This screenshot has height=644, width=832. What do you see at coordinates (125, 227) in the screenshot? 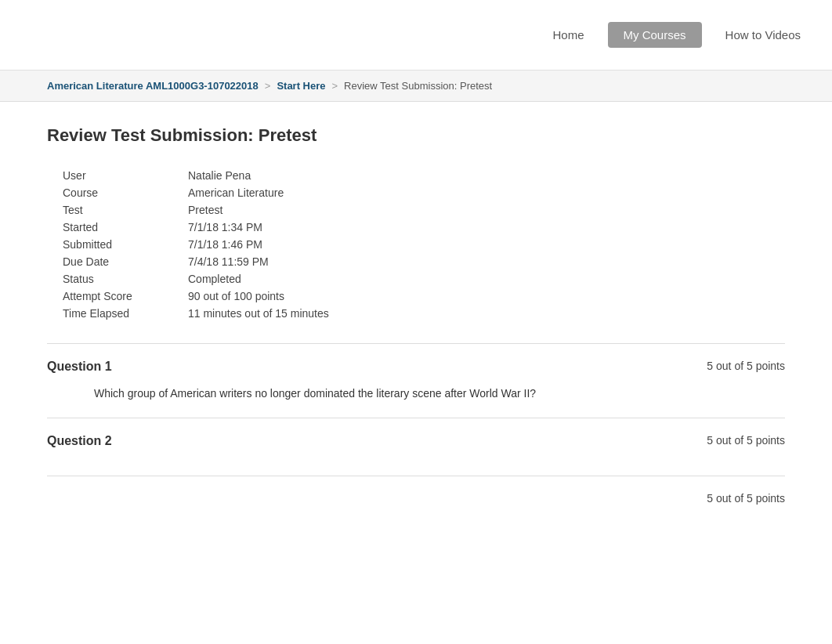
I see `started-label: Started` at bounding box center [125, 227].